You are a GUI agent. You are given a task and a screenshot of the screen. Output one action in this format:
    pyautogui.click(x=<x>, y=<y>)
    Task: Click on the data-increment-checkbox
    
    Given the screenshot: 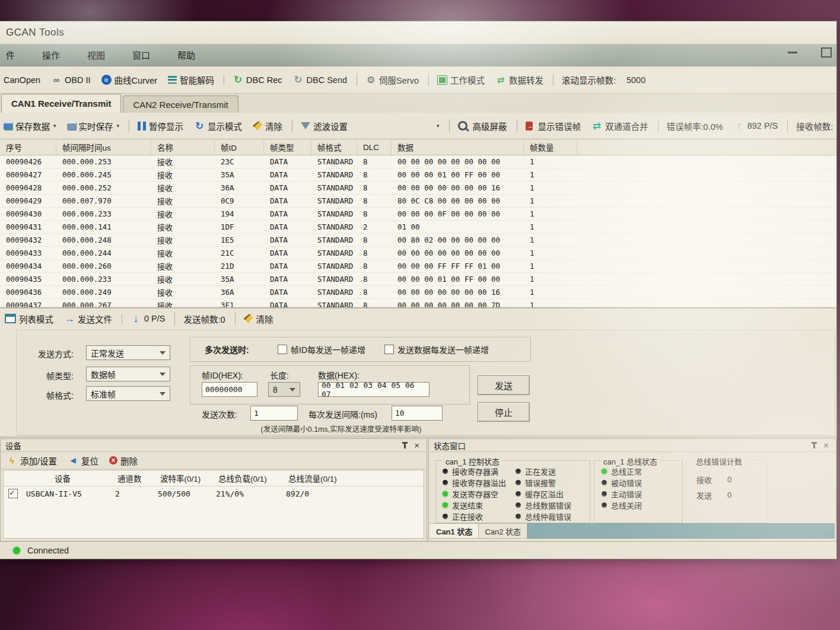 What is the action you would take?
    pyautogui.click(x=389, y=349)
    